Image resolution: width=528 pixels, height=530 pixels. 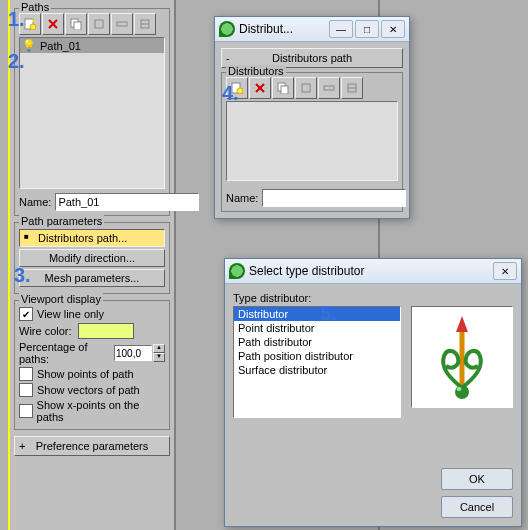 What do you see at coordinates (76, 24) in the screenshot?
I see `copy-path-button` at bounding box center [76, 24].